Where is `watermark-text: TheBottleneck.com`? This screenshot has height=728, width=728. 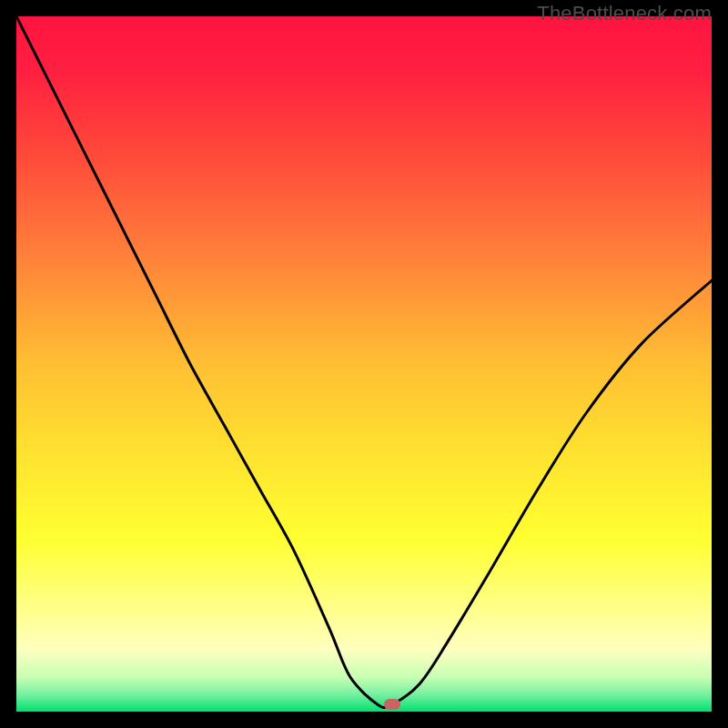
watermark-text: TheBottleneck.com is located at coordinates (624, 14).